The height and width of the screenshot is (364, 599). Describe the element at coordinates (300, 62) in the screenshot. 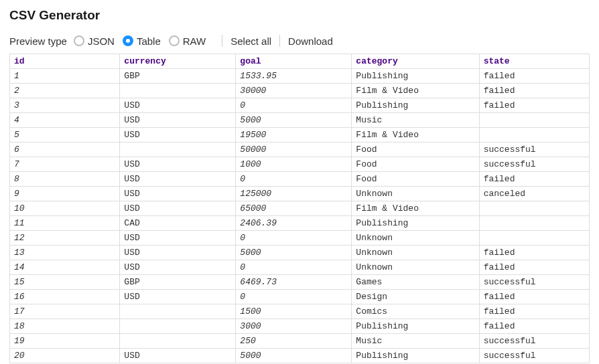

I see `table-header-row: id currency goal category state` at that location.